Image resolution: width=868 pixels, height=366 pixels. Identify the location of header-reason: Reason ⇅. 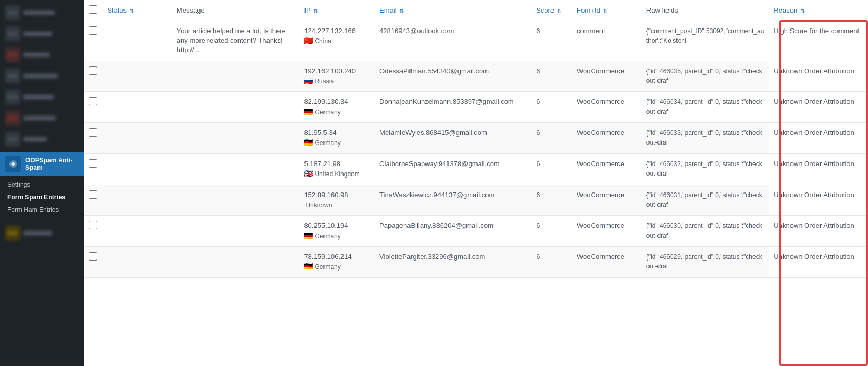
(819, 11).